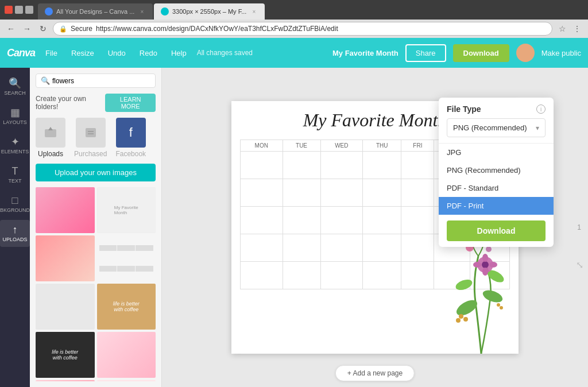 The width and height of the screenshot is (588, 387). Describe the element at coordinates (562, 53) in the screenshot. I see `make-public-button: Make public` at that location.